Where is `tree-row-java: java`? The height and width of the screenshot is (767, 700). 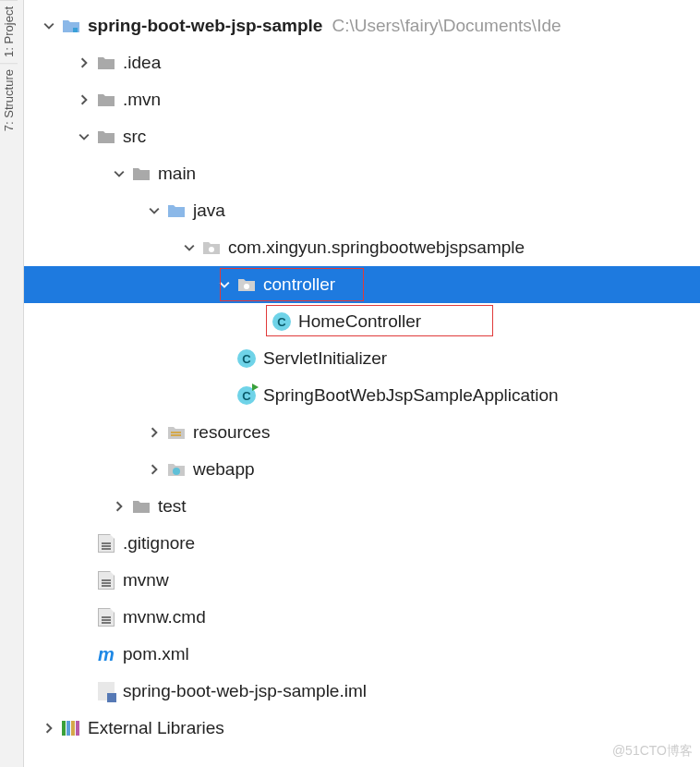 tree-row-java: java is located at coordinates (362, 211).